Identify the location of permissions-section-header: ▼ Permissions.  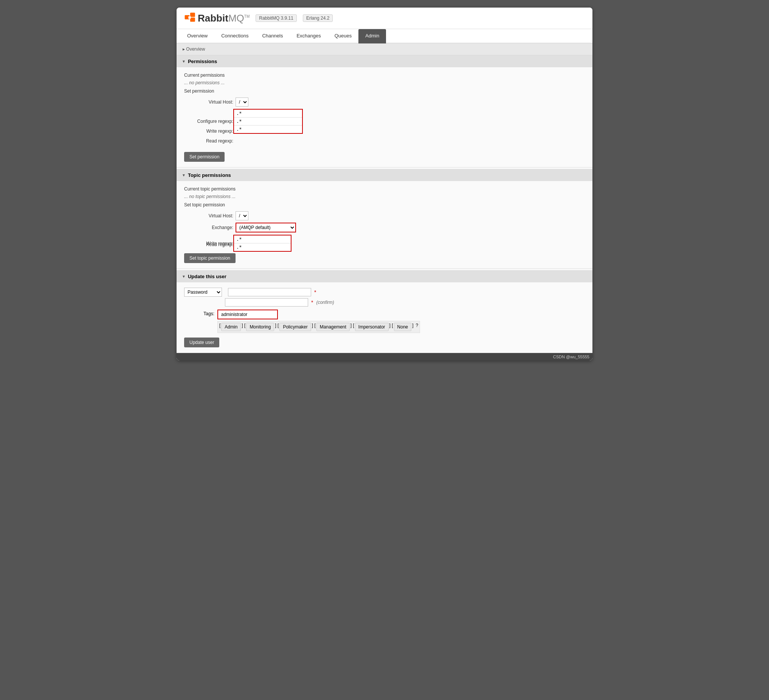
(384, 61).